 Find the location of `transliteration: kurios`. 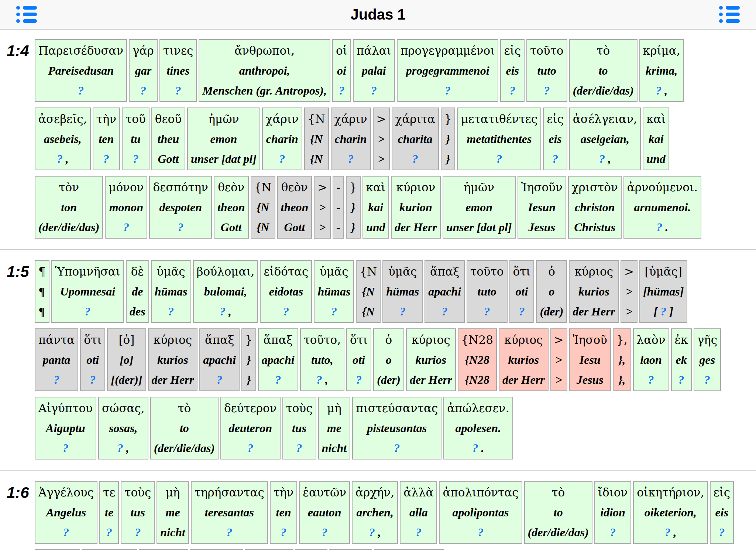

transliteration: kurios is located at coordinates (523, 360).